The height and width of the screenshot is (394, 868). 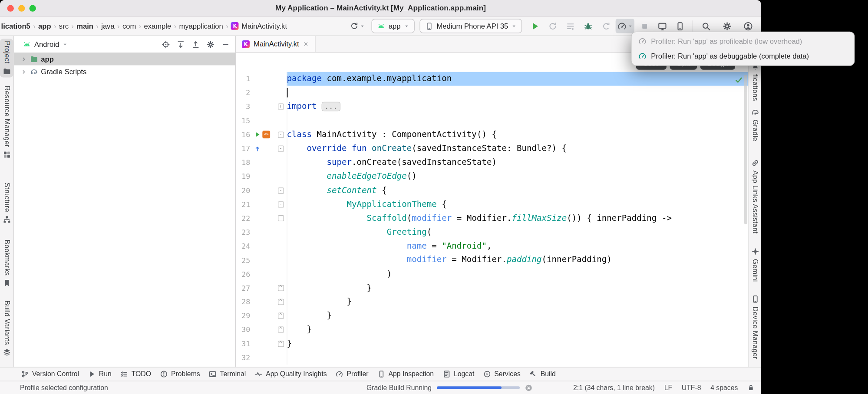 What do you see at coordinates (492, 330) in the screenshot?
I see `code-line: 30^ }` at bounding box center [492, 330].